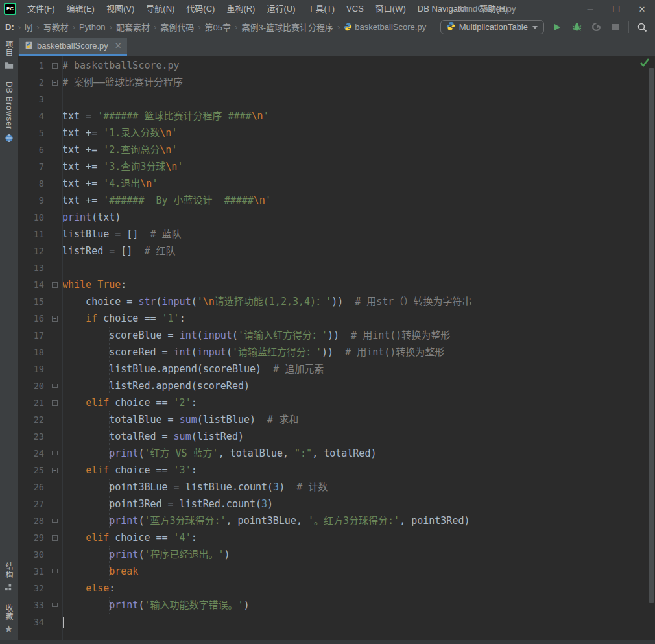 This screenshot has width=655, height=644. What do you see at coordinates (333, 487) in the screenshot?
I see `code-line: 26 point3BLue = listBlue.count(3) # 计数` at bounding box center [333, 487].